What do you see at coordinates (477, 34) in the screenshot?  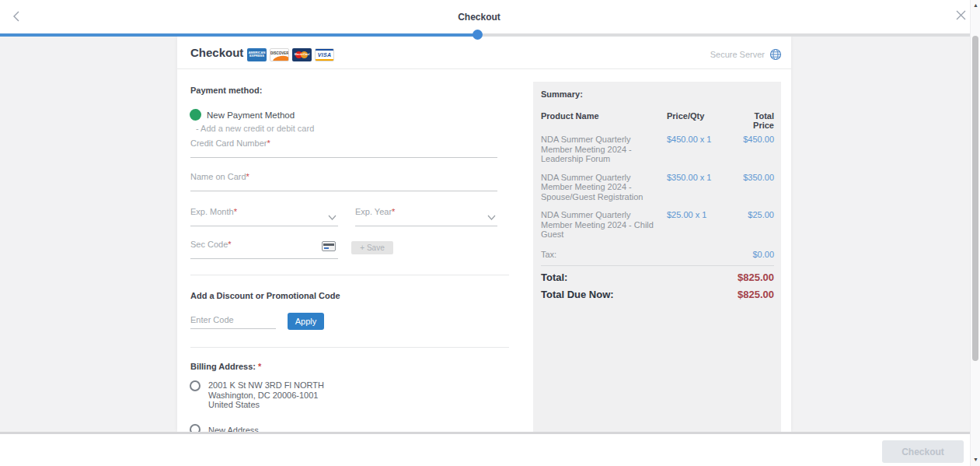 I see `progress-dot` at bounding box center [477, 34].